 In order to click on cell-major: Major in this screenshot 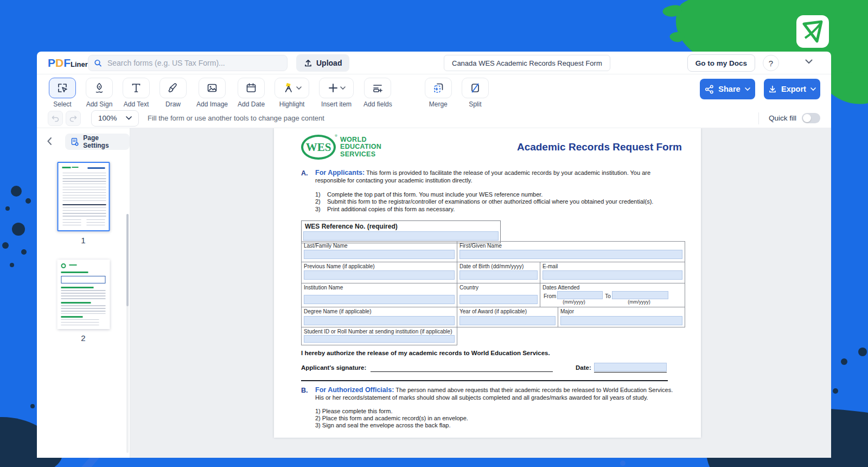, I will do `click(622, 317)`.